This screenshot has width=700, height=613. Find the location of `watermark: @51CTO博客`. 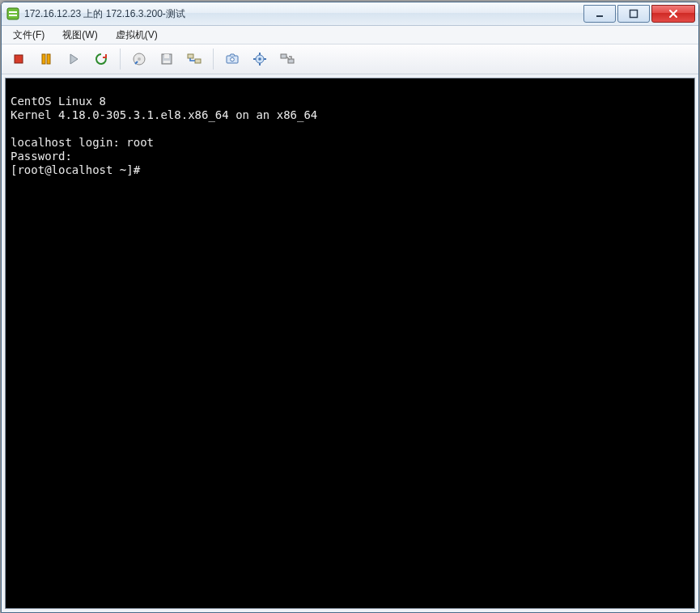

watermark: @51CTO博客 is located at coordinates (657, 600).